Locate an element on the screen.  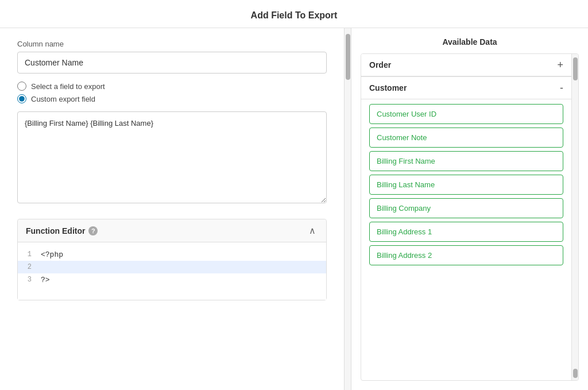
function-editor-box: Function Editor ? ∧ 1 <?php 2 3 is located at coordinates (172, 260).